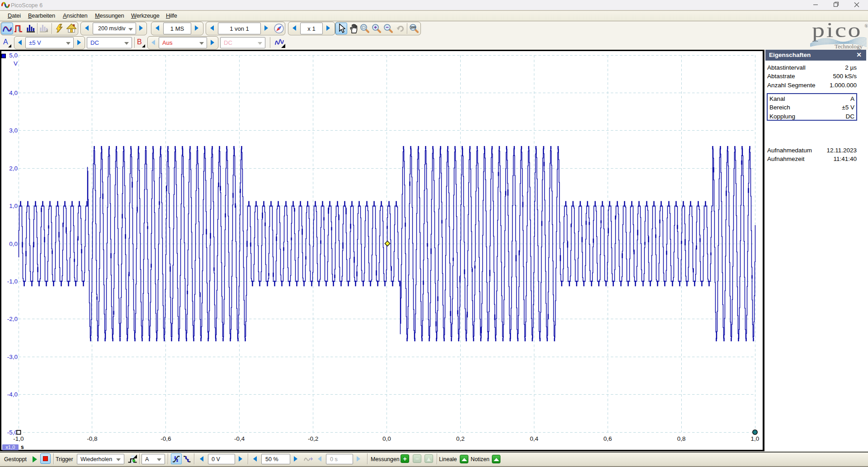 The height and width of the screenshot is (467, 868). Describe the element at coordinates (837, 32) in the screenshot. I see `svg-text: pico` at that location.